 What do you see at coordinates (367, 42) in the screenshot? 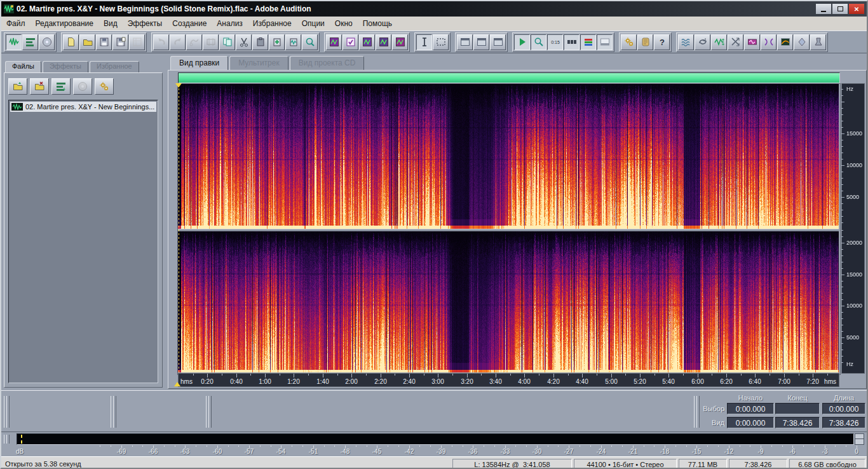
I see `spectral-pan-button` at bounding box center [367, 42].